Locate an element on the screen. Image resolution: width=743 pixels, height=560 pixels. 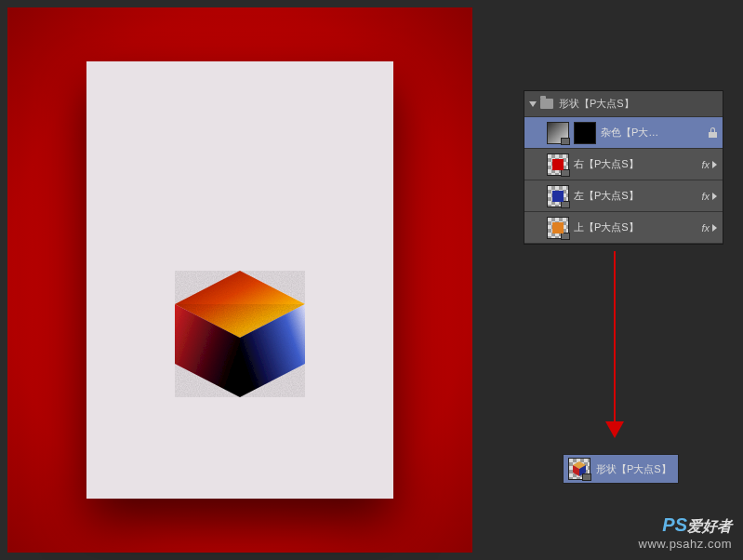
layer-row: 杂色【P大… is located at coordinates (623, 133).